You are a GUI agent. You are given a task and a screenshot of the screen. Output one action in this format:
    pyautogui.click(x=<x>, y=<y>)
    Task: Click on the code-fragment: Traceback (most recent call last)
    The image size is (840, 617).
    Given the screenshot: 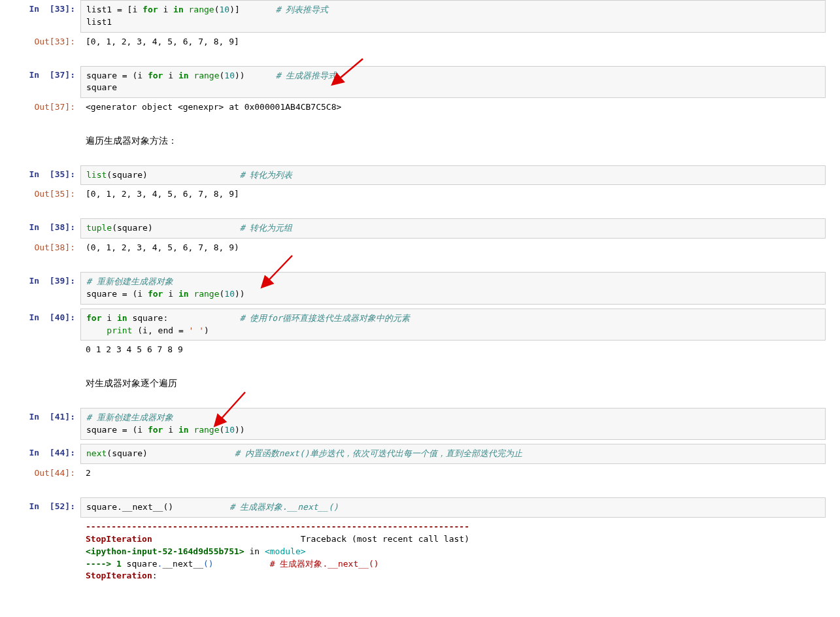 What is the action you would take?
    pyautogui.click(x=311, y=539)
    